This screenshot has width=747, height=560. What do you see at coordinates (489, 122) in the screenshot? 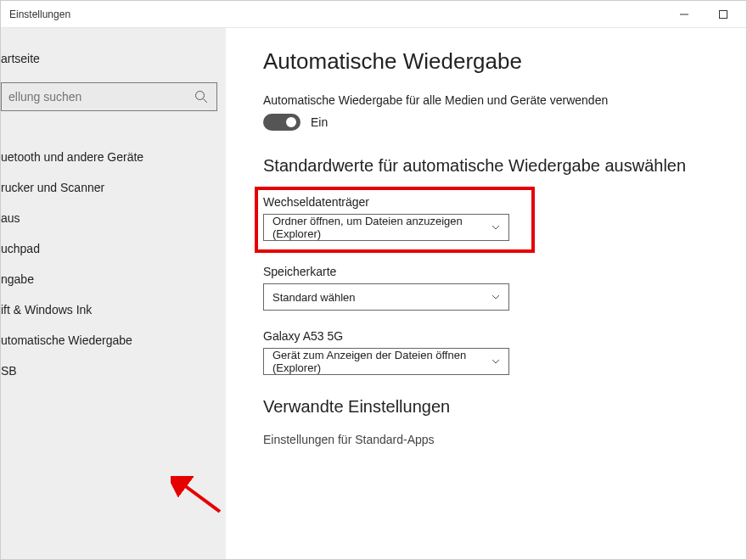
I see `autoplay-toggle-row: Ein` at bounding box center [489, 122].